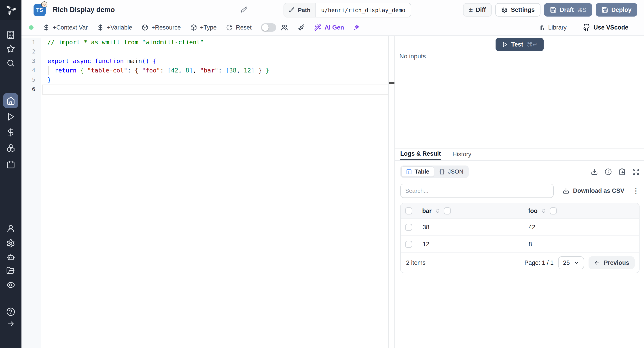  Describe the element at coordinates (357, 28) in the screenshot. I see `sparkles-icon` at that location.